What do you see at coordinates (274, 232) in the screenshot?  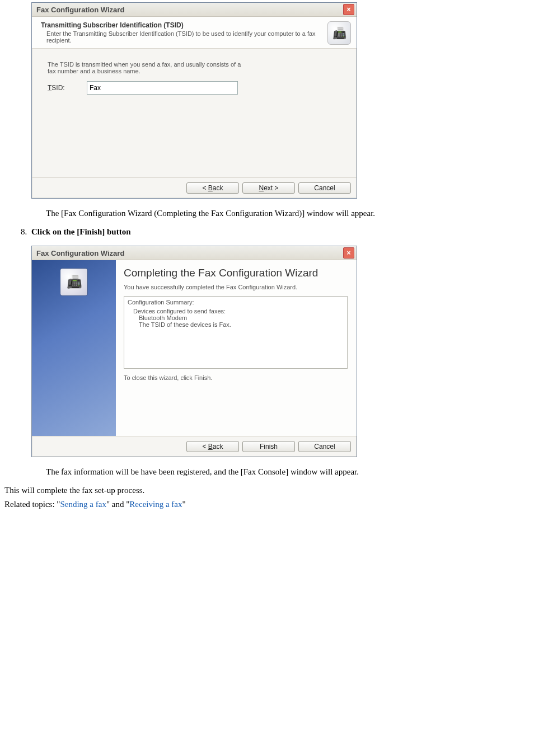 I see `step-list: Click on the [Finish] button` at bounding box center [274, 232].